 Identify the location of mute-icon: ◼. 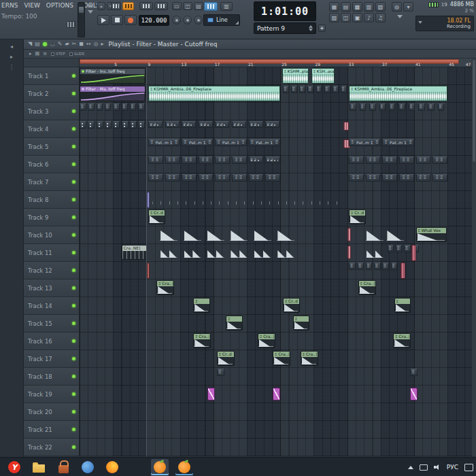
(82, 44).